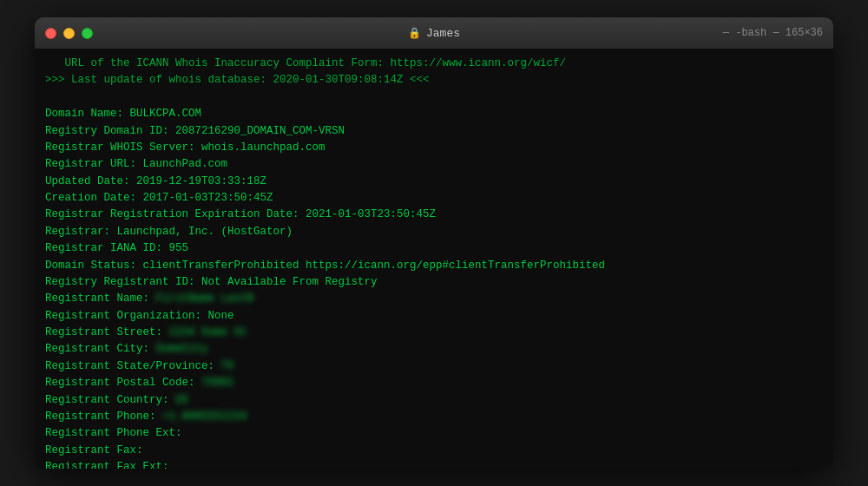 The height and width of the screenshot is (486, 868). Describe the element at coordinates (434, 33) in the screenshot. I see `titlebar: 🔒 James — -bash — 165×36` at that location.